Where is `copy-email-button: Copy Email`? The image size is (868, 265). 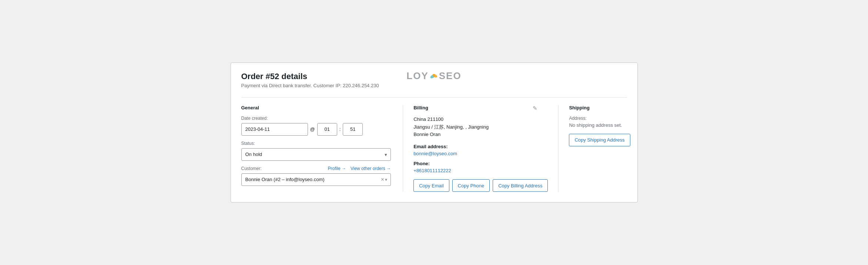
copy-email-button: Copy Email is located at coordinates (431, 186).